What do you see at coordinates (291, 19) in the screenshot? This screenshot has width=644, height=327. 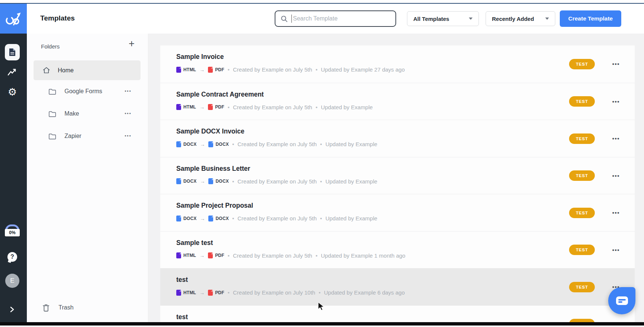 I see `text-caret` at bounding box center [291, 19].